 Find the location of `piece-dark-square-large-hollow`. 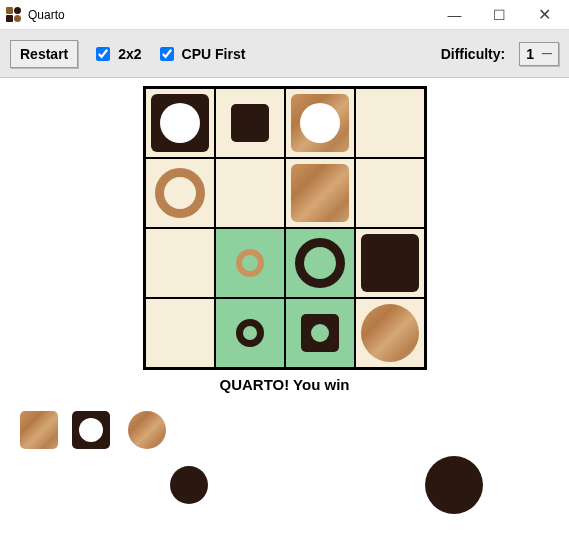

piece-dark-square-large-hollow is located at coordinates (180, 123).